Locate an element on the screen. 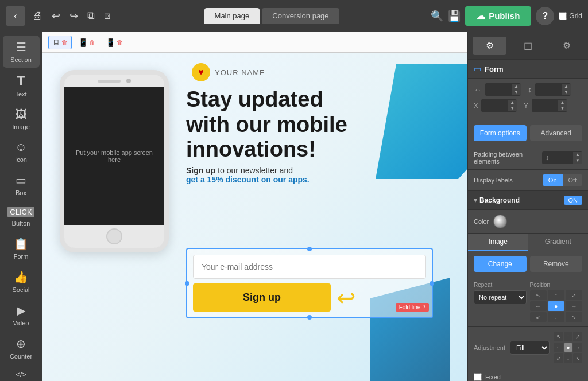 This screenshot has height=381, width=588. grid-checkbox is located at coordinates (563, 16).